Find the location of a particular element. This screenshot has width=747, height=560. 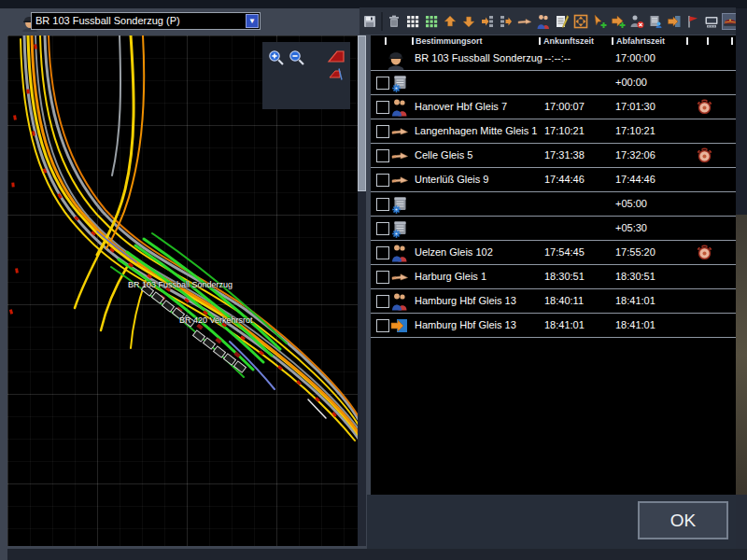

toolbar is located at coordinates (547, 21).